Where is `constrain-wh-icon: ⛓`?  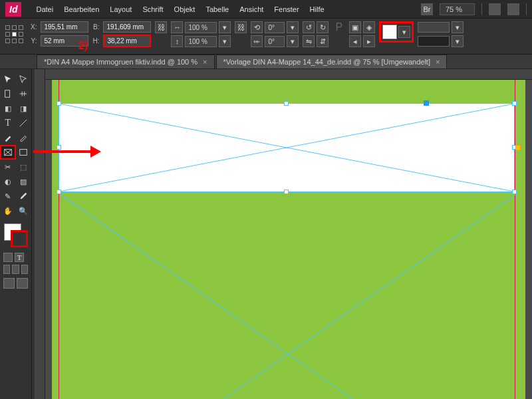 constrain-wh-icon: ⛓ is located at coordinates (161, 27).